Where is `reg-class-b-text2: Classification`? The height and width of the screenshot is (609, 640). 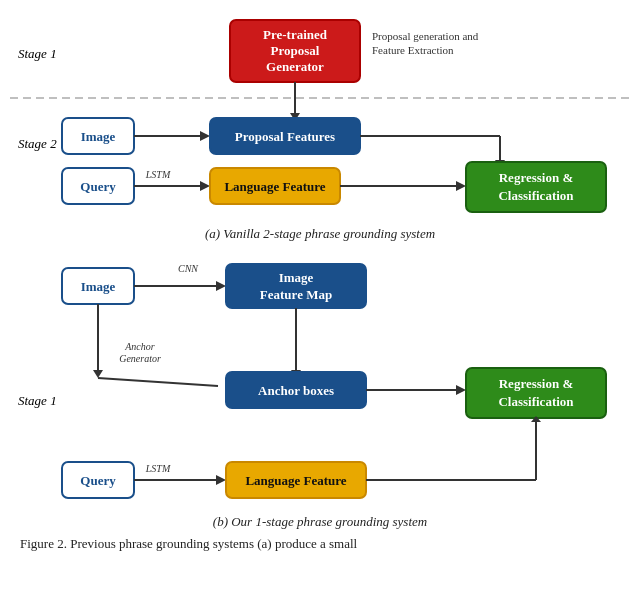
reg-class-b-text2: Classification is located at coordinates (536, 402).